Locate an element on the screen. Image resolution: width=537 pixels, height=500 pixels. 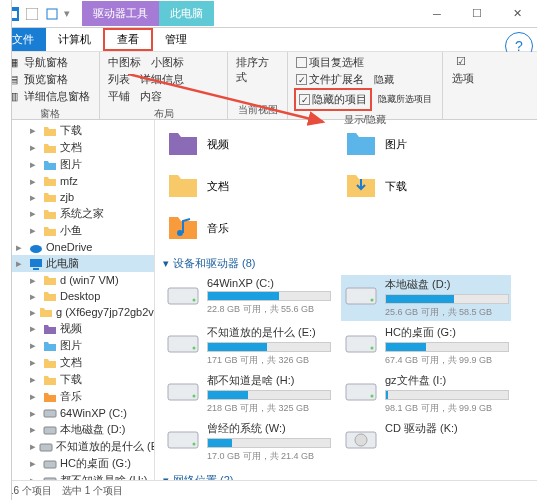
item-sub: 218 GB 可用，共 325 GB is located at coordinates (269, 408).